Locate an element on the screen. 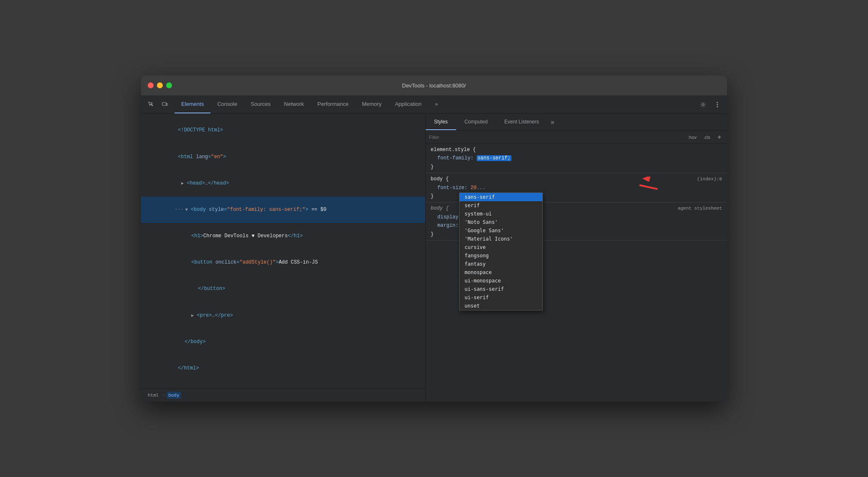 The height and width of the screenshot is (477, 868). device-toggle-icon is located at coordinates (165, 105).